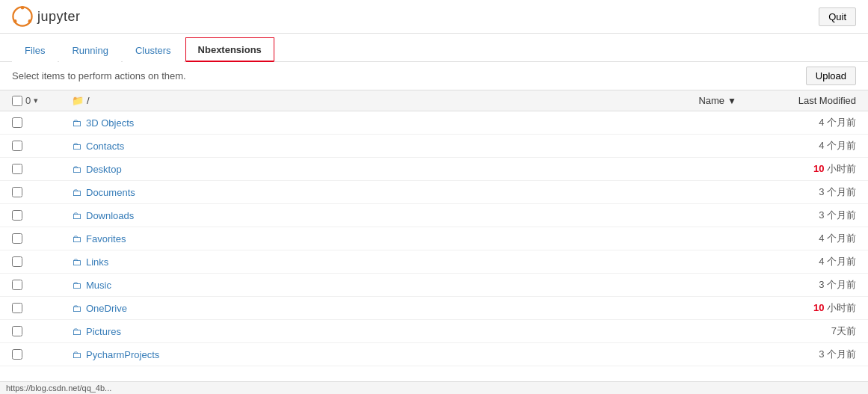  Describe the element at coordinates (419, 239) in the screenshot. I see `file-name-link: 🗀 Favorites` at that location.